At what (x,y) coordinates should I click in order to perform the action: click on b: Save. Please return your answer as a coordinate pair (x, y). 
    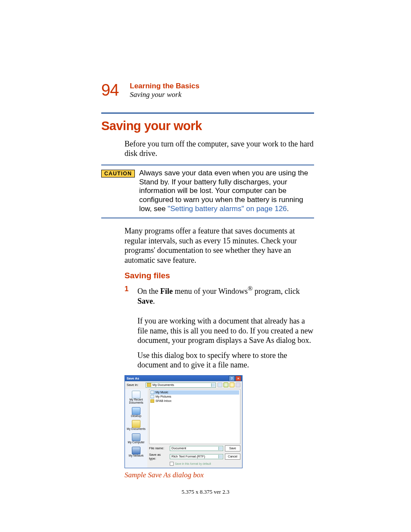
    Looking at the image, I should click on (145, 301).